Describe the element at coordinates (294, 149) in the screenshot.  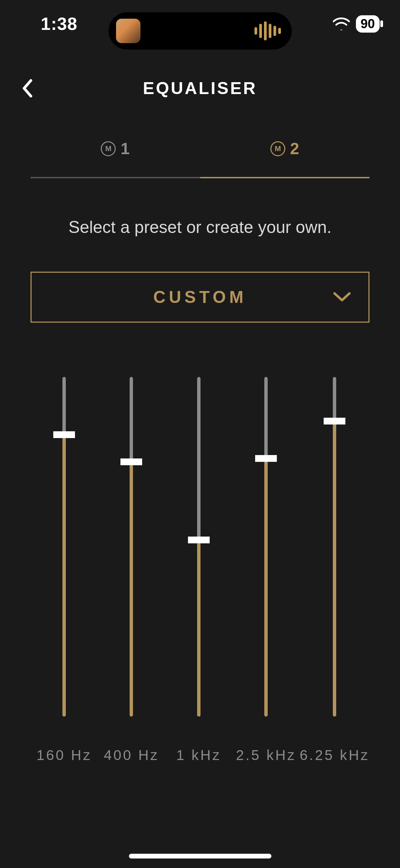
I see `tab-label: 2` at that location.